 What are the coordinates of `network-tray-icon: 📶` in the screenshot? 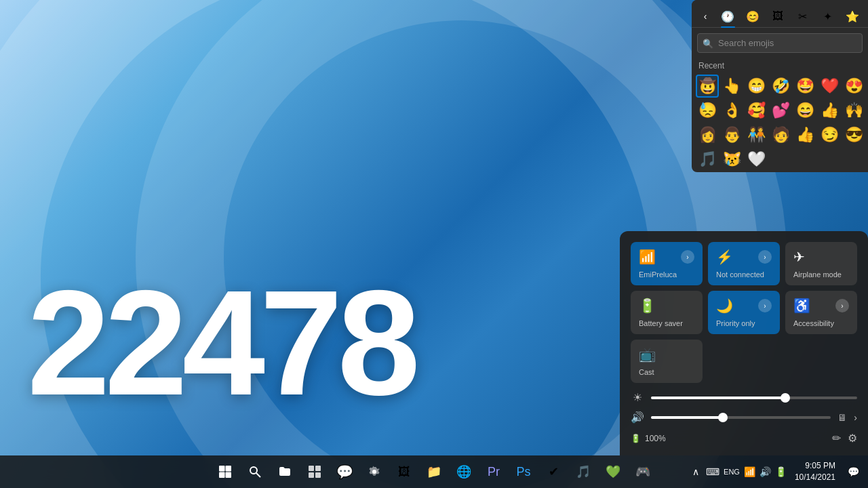 It's located at (750, 472).